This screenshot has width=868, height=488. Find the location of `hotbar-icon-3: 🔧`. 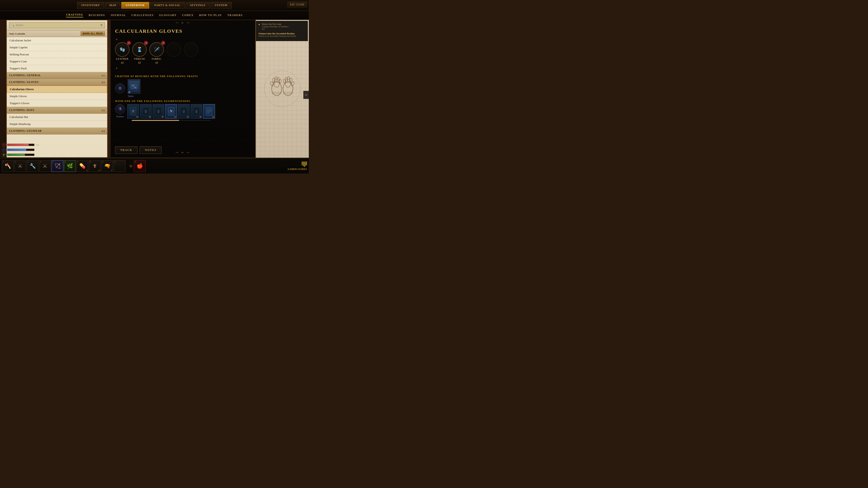

hotbar-icon-3: 🔧 is located at coordinates (33, 166).